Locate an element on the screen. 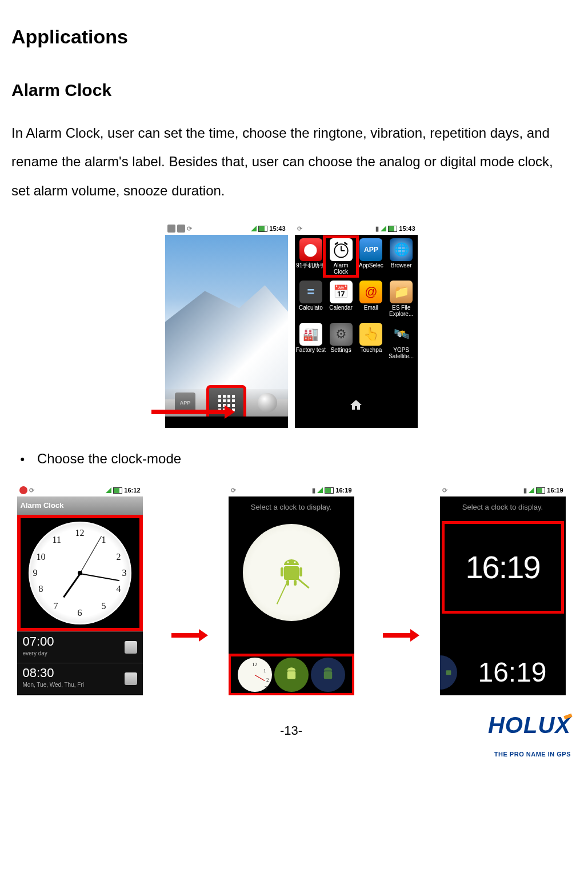 This screenshot has width=588, height=877. clock-number: 8 is located at coordinates (41, 589).